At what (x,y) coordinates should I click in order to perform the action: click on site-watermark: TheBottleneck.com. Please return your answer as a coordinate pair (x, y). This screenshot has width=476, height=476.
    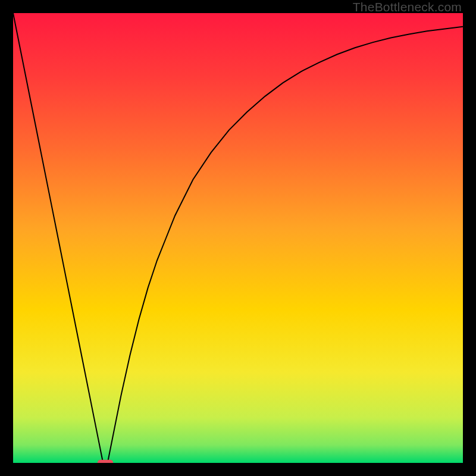
    Looking at the image, I should click on (407, 7).